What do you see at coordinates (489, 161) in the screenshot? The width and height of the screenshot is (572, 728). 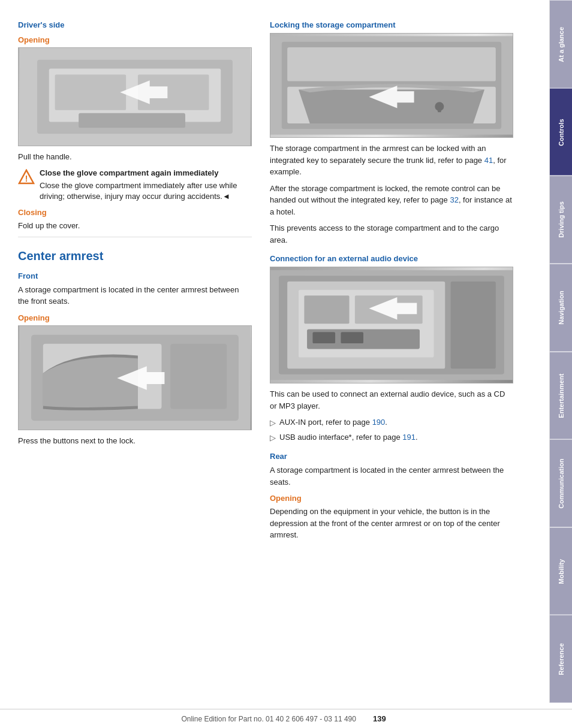 I see `link-41: 41` at bounding box center [489, 161].